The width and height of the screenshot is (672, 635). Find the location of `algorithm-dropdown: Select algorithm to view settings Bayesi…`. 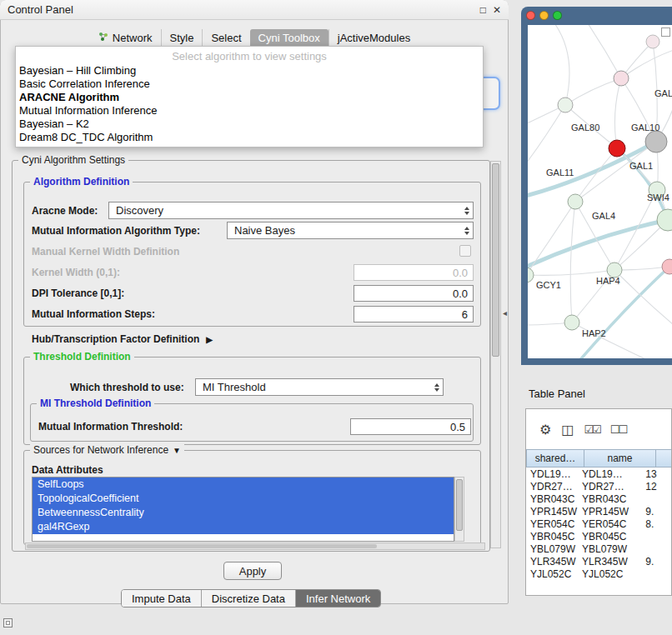

algorithm-dropdown: Select algorithm to view settings Bayesi… is located at coordinates (249, 97).